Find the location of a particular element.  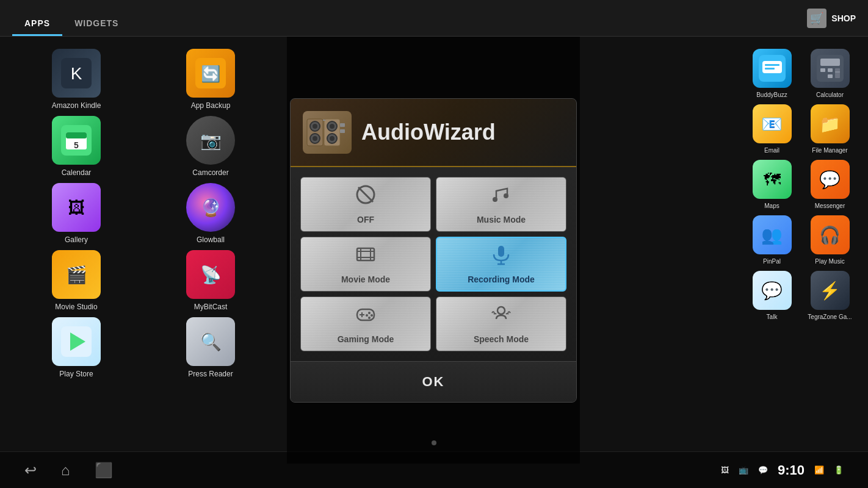

app-item-play-store: Play Store is located at coordinates (76, 348).